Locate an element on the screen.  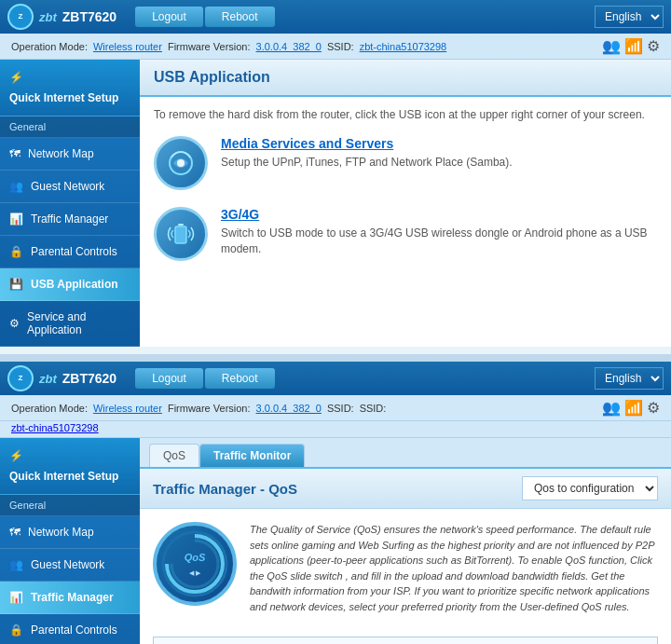
guest-network-label: Guest Network is located at coordinates (67, 186).